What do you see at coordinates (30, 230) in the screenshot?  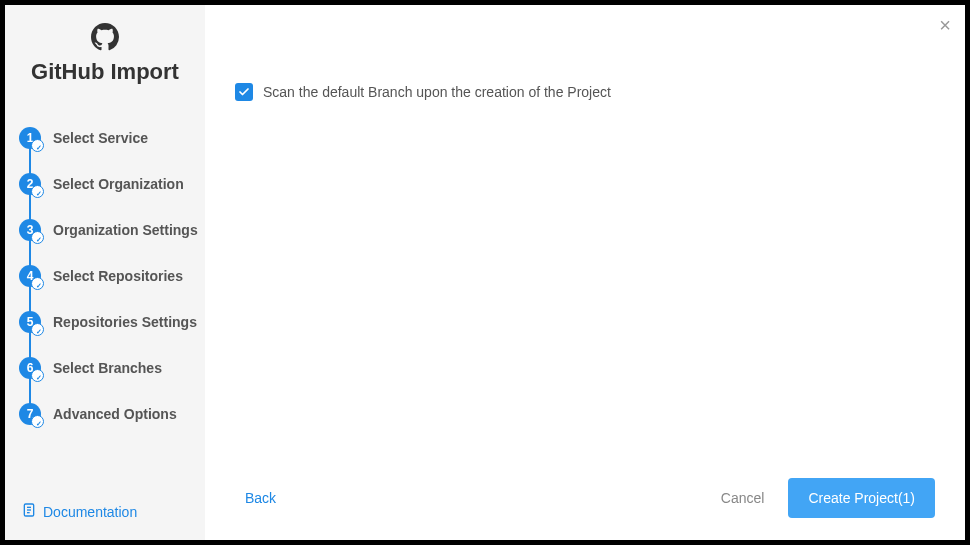 I see `step-badge: 3 ✓` at bounding box center [30, 230].